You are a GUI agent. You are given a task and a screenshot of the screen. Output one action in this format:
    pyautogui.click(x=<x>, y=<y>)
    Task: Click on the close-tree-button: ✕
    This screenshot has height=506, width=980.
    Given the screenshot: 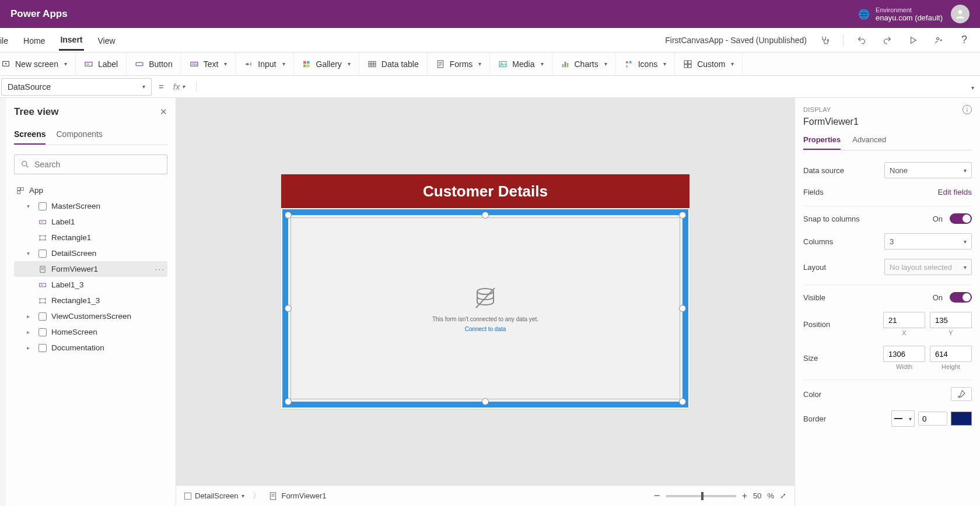 What is the action you would take?
    pyautogui.click(x=163, y=112)
    